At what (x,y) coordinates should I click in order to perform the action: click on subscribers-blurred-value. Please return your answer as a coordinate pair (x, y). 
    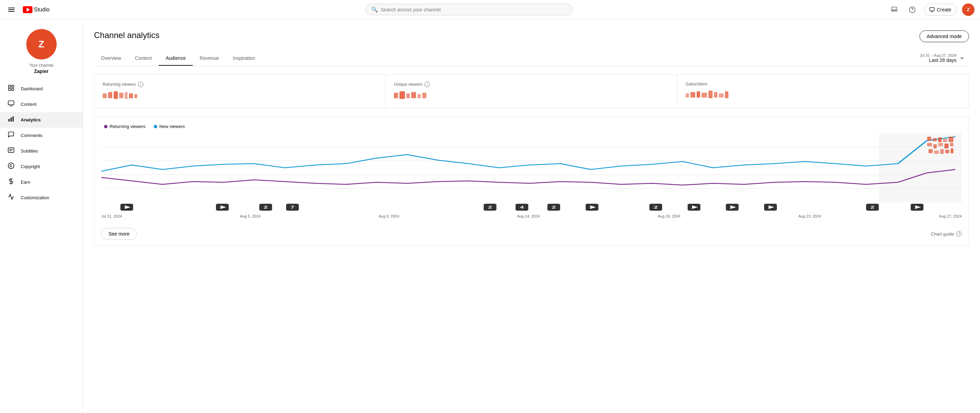
    Looking at the image, I should click on (710, 95).